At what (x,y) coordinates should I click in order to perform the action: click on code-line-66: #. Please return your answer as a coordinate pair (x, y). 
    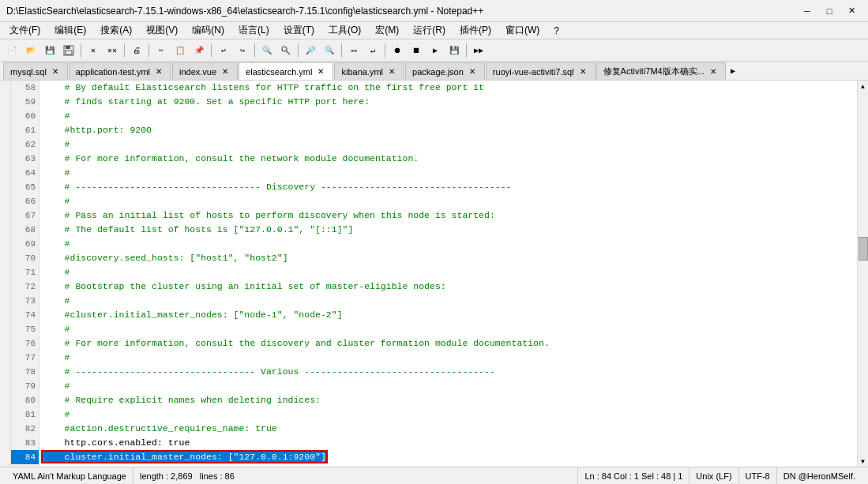
    Looking at the image, I should click on (449, 201).